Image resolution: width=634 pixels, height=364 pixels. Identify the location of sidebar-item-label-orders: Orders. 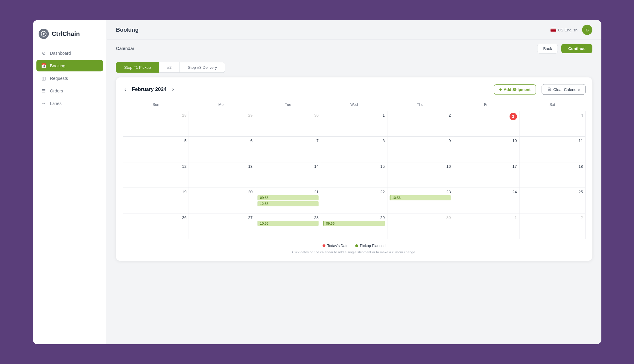
(57, 91).